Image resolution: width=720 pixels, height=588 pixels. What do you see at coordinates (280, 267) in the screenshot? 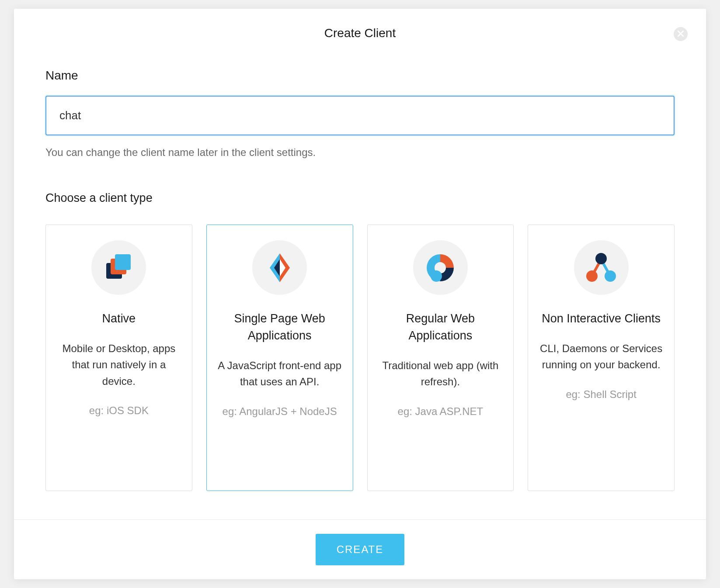
I see `spa-icon` at bounding box center [280, 267].